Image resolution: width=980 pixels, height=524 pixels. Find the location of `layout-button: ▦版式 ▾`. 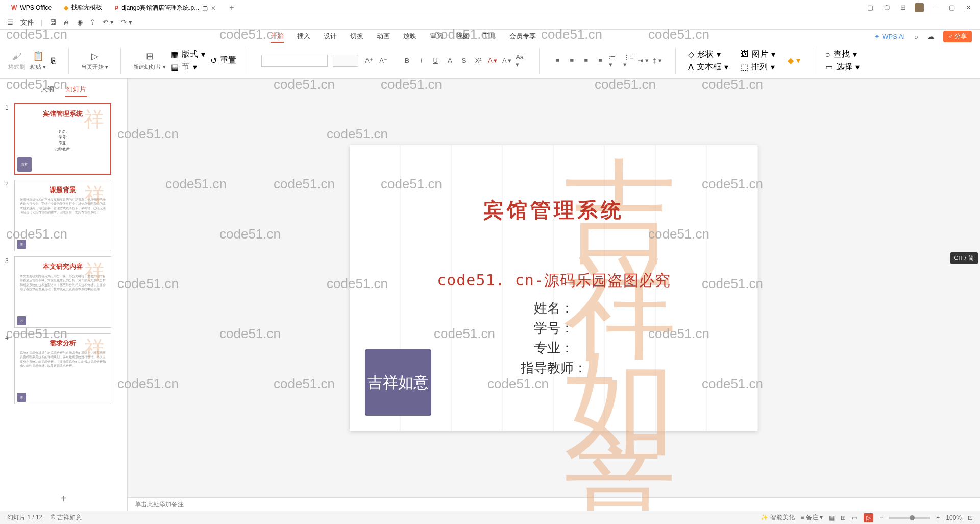

layout-button: ▦版式 ▾ is located at coordinates (188, 54).